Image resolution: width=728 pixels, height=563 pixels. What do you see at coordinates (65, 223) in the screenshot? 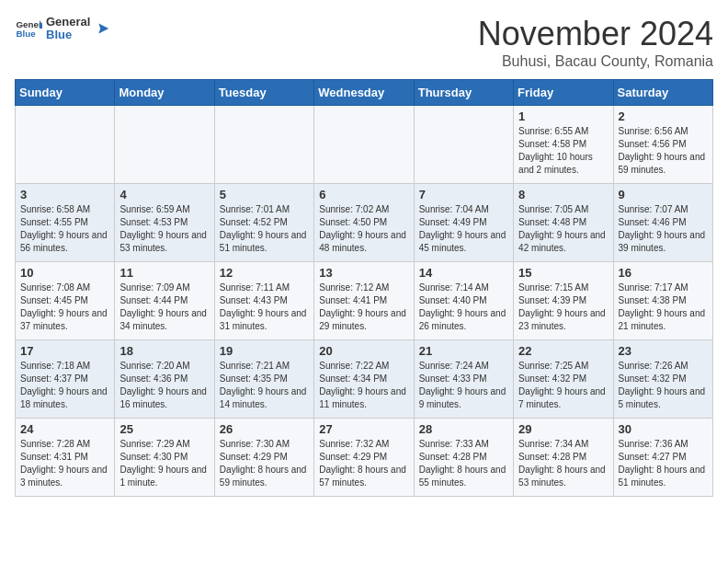
I see `calendar-cell: 3Sunrise: 6:58 AM Sunset: 4:55 PM Daylig…` at bounding box center [65, 223].